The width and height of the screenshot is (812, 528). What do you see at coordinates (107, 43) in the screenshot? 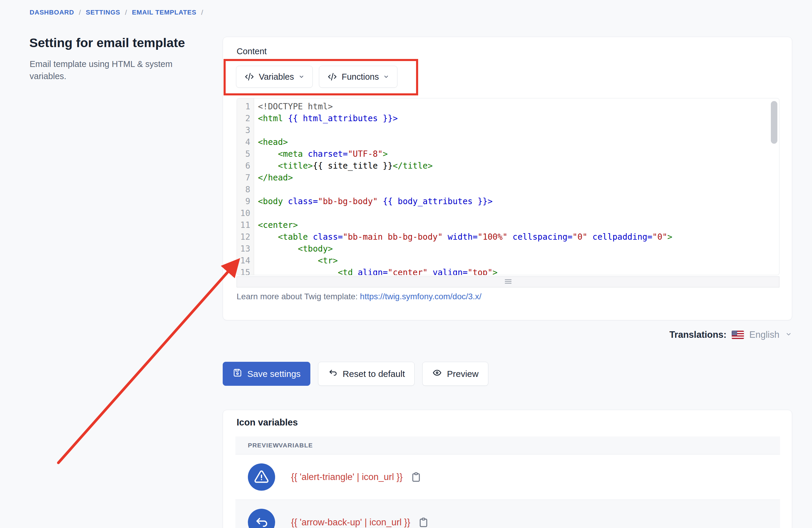
I see `page-title: Setting for email template` at bounding box center [107, 43].